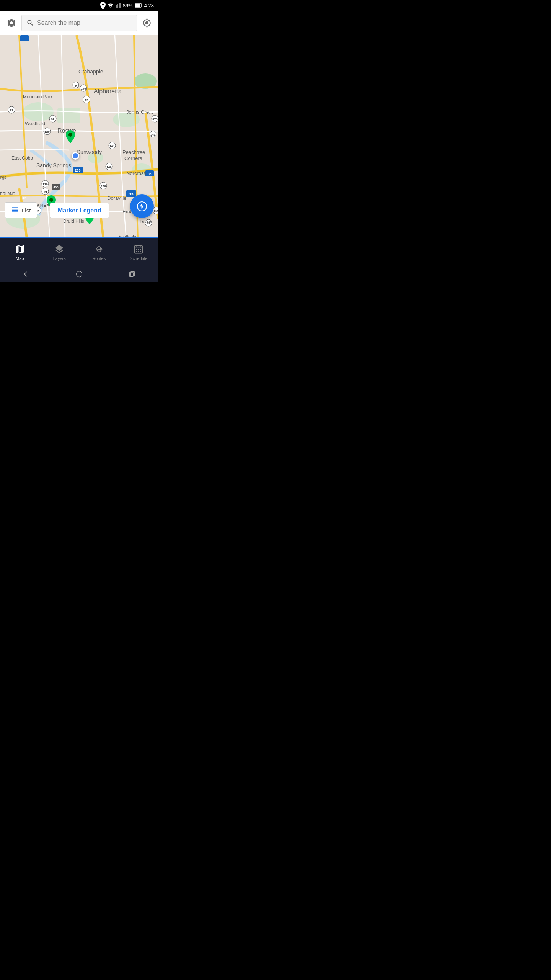 This screenshot has height=980, width=551. I want to click on svg-text: 75, so click(24, 198).